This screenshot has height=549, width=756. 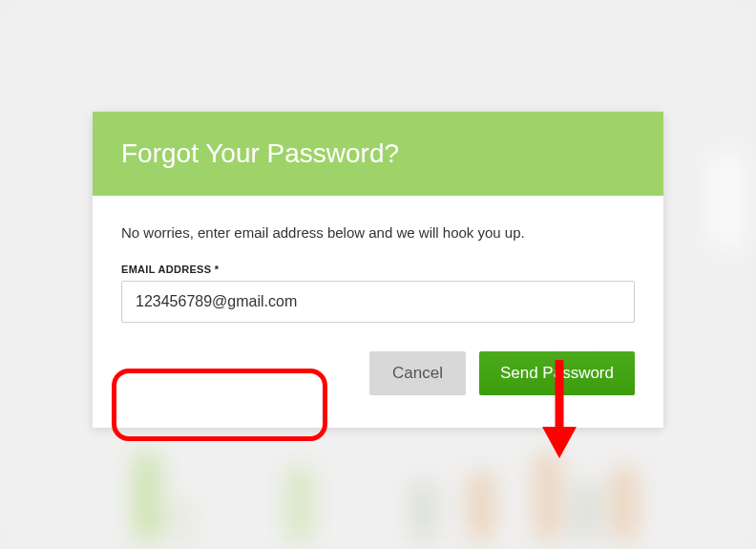 What do you see at coordinates (378, 154) in the screenshot?
I see `modal-title: Forgot Your Password?` at bounding box center [378, 154].